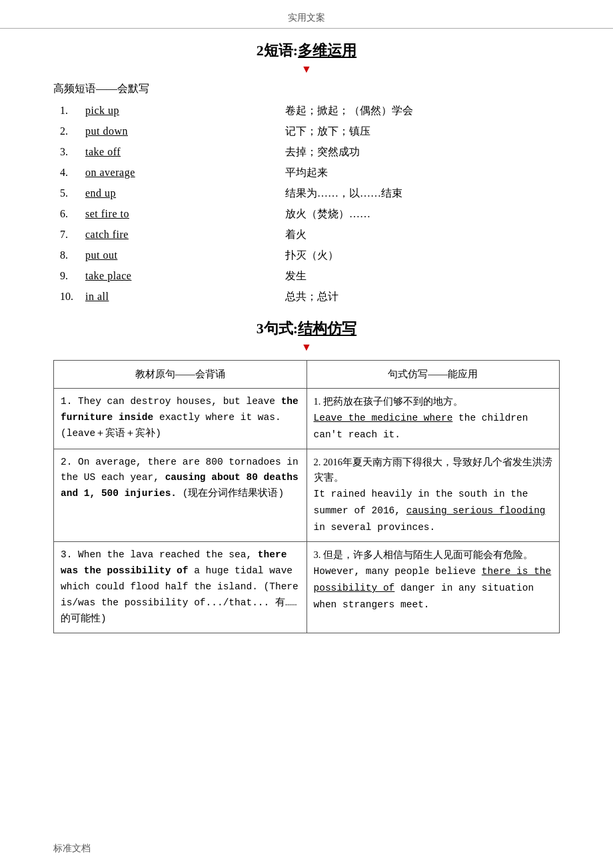  I want to click on phrase-num: 3., so click(73, 152).